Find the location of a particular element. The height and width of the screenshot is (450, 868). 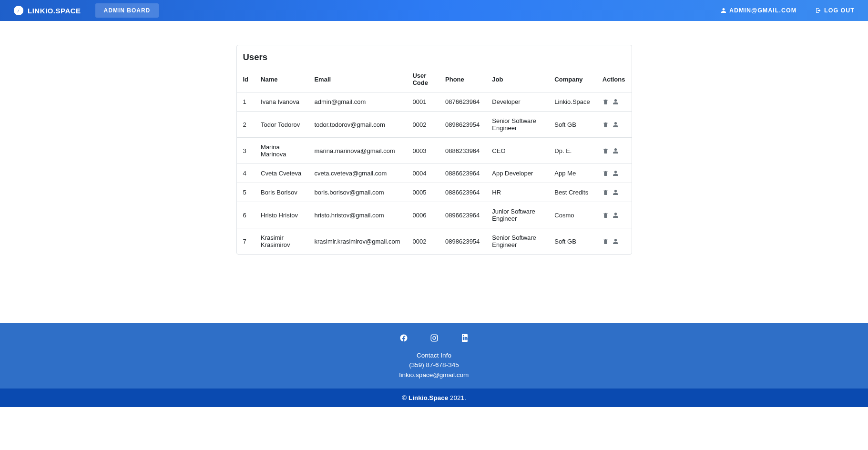

cell-code: 0003 is located at coordinates (422, 151).